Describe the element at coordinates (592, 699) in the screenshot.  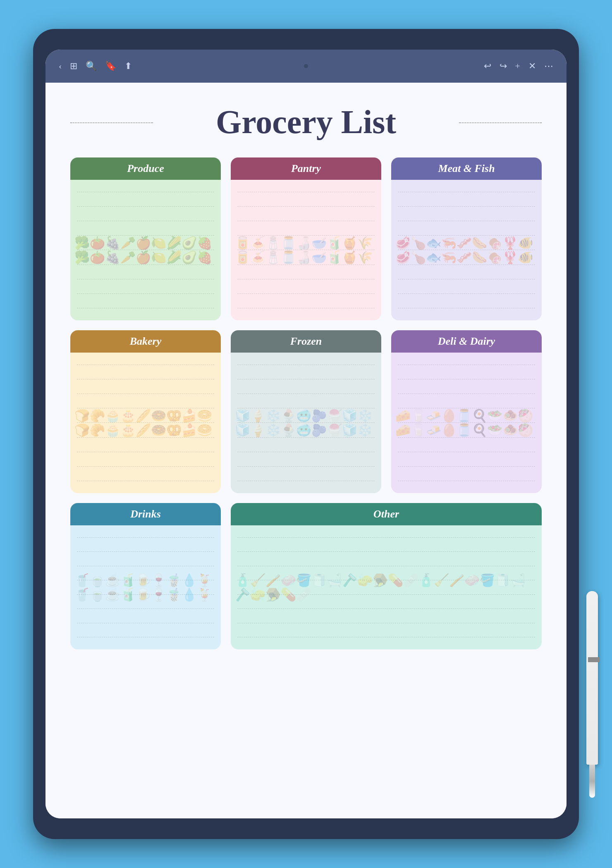
I see `apple-pencil` at that location.